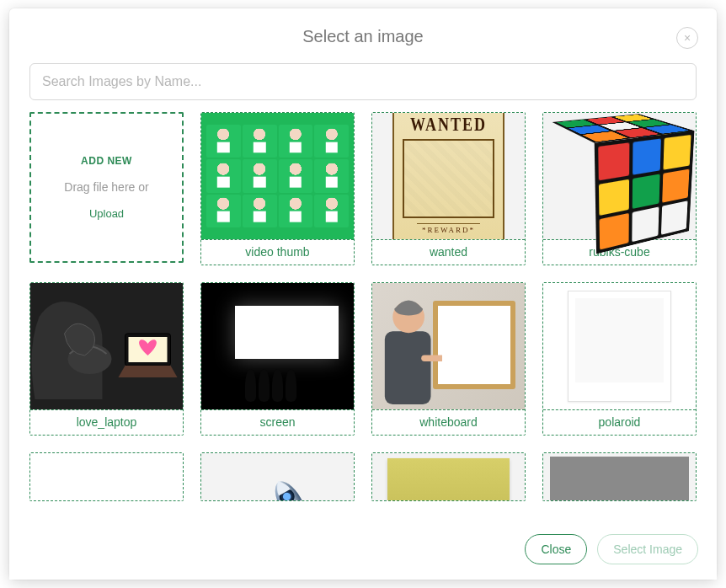 Image resolution: width=726 pixels, height=588 pixels. Describe the element at coordinates (106, 359) in the screenshot. I see `image-tile-love-laptop: love_laptop` at that location.